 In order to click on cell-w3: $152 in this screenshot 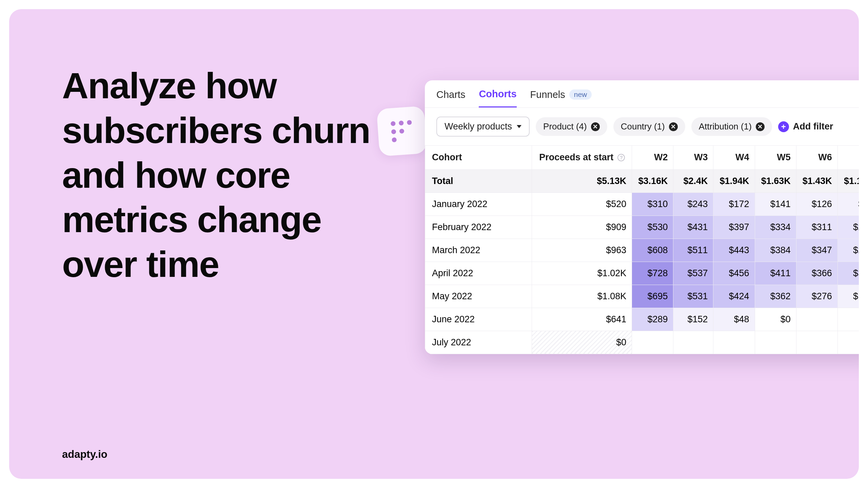, I will do `click(693, 319)`.